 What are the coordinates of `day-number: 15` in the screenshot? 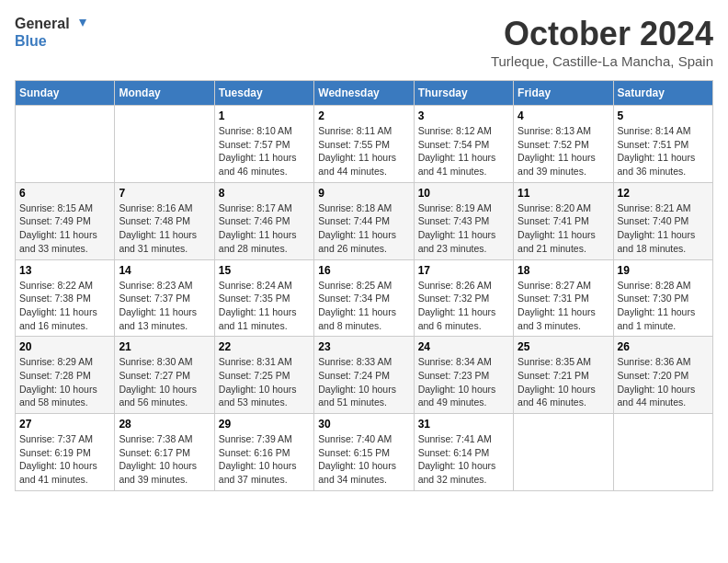 It's located at (265, 270).